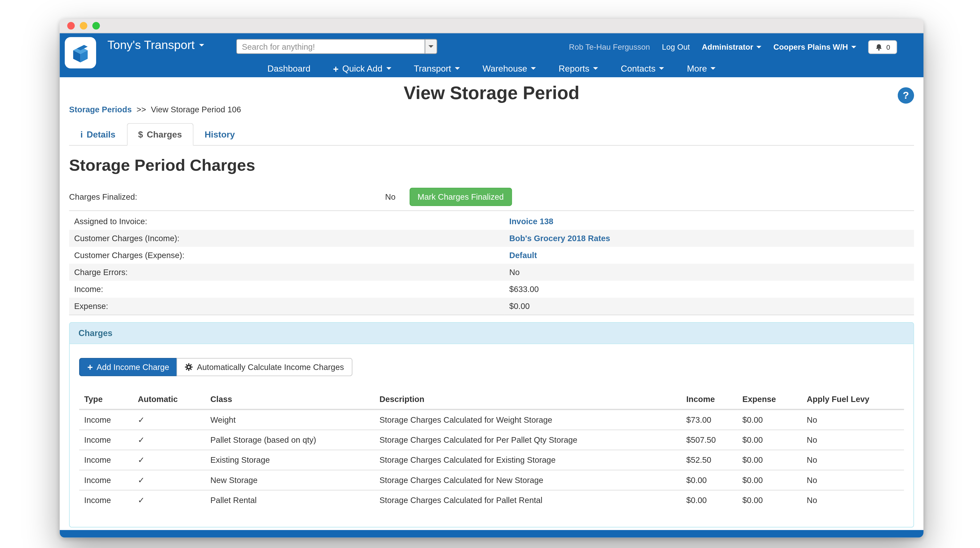  Describe the element at coordinates (492, 367) in the screenshot. I see `charges-actions: + Add Income Charge` at that location.